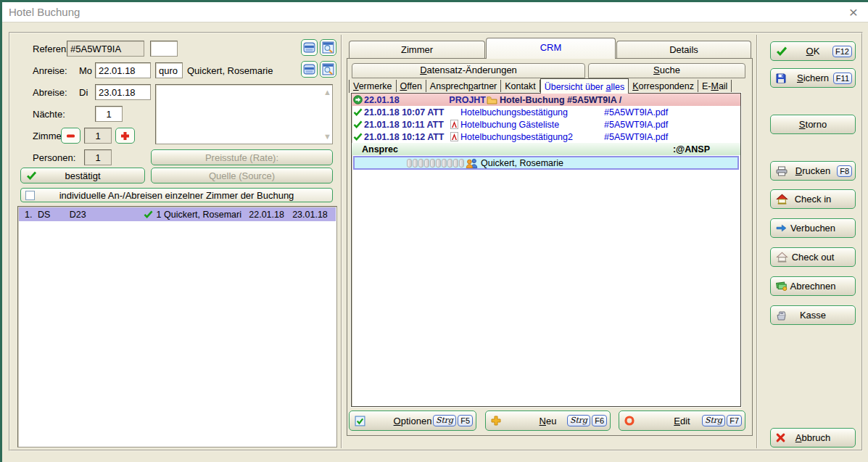 The width and height of the screenshot is (868, 462). I want to click on kasse-label: Kasse, so click(813, 315).